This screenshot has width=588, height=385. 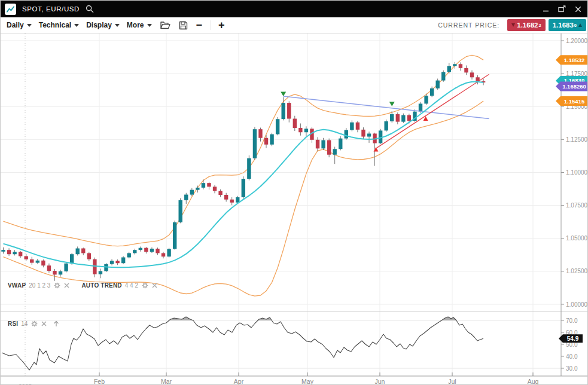 I want to click on svg-text: Feb, so click(x=99, y=381).